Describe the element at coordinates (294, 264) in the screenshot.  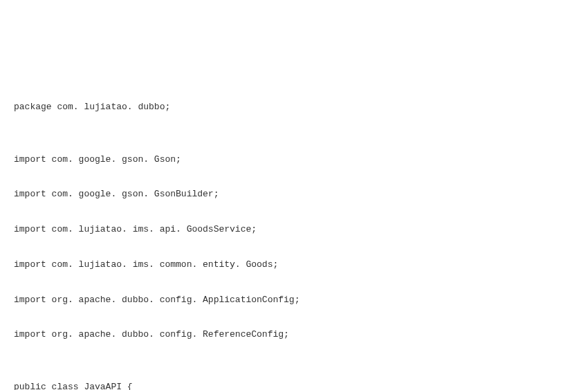
I see `code-line: import com. lujiatao. ims. common. entit…` at that location.